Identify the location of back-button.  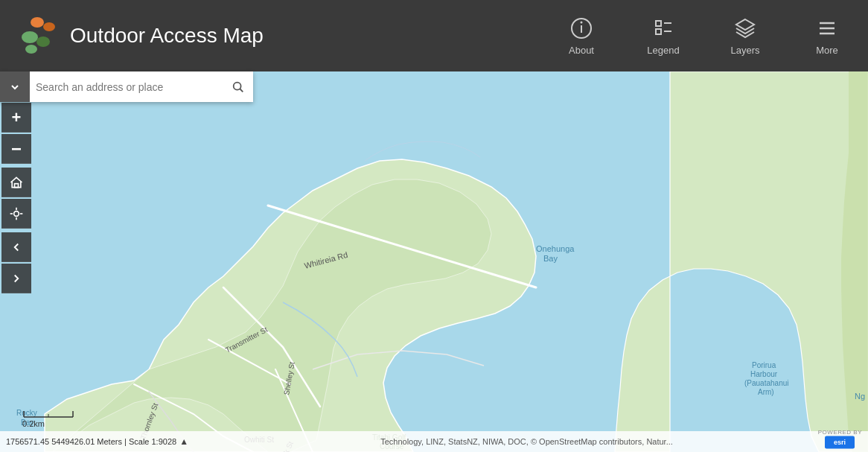
(16, 247).